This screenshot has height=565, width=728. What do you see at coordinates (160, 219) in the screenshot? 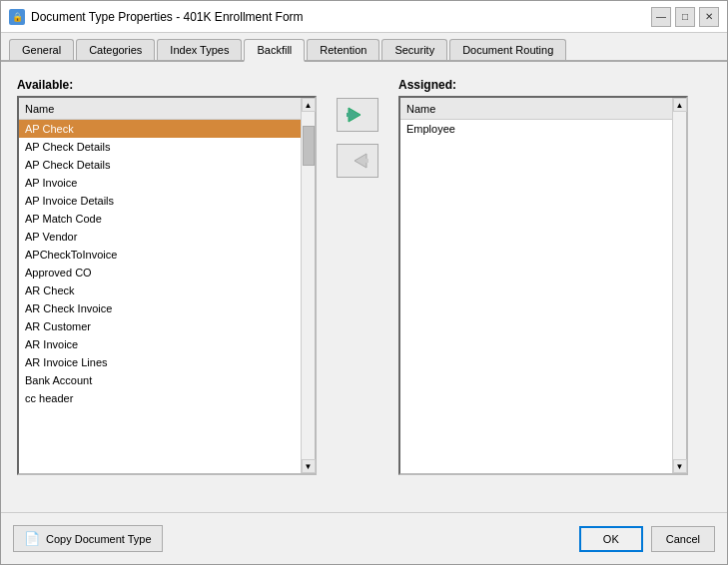
I see `list-item: AP Match Code` at bounding box center [160, 219].